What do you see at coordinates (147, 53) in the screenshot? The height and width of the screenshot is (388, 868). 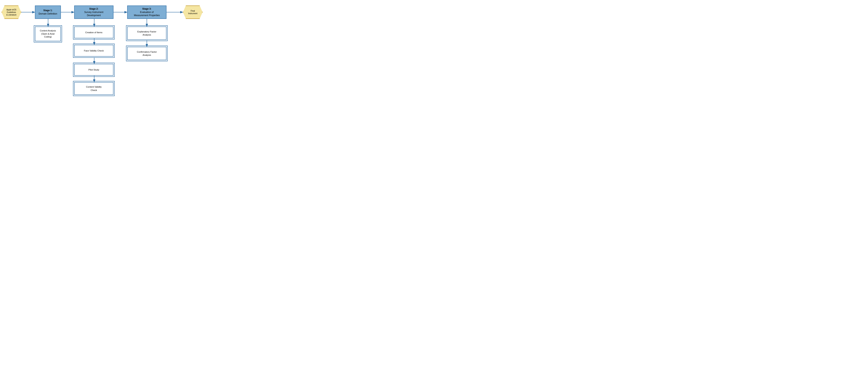 I see `confirmatory-factor-box: Confirmatory FactorAnalysis` at bounding box center [147, 53].